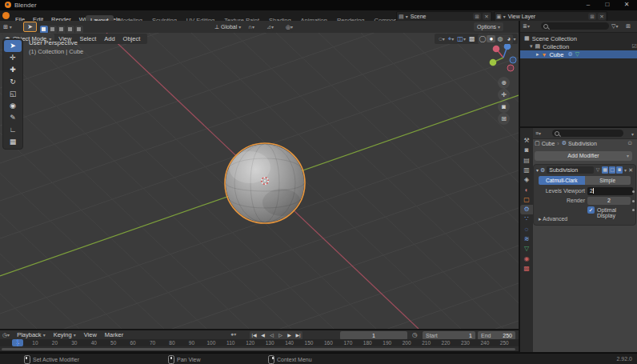 The image size is (637, 364). Describe the element at coordinates (538, 170) in the screenshot. I see `collapse-icon: ▾` at that location.